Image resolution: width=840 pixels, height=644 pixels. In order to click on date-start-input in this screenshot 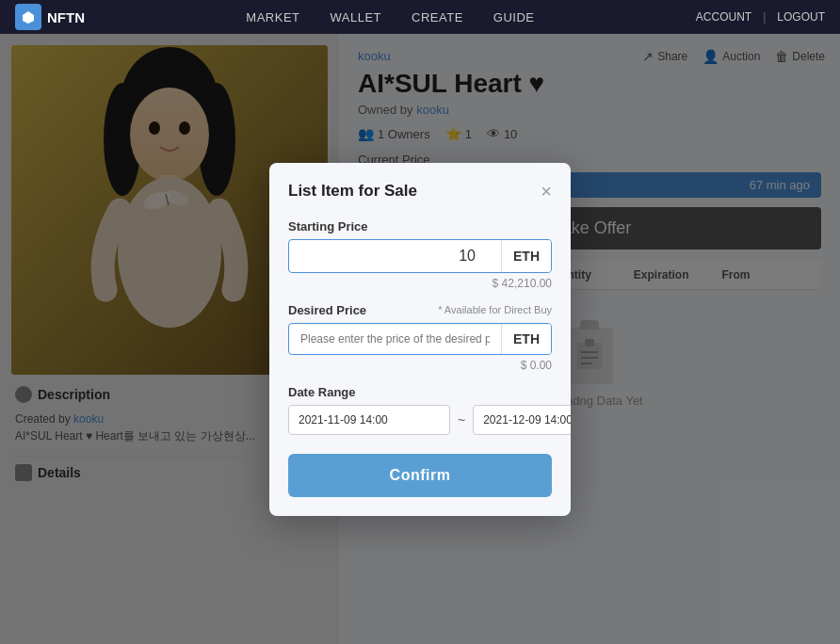, I will do `click(369, 420)`.